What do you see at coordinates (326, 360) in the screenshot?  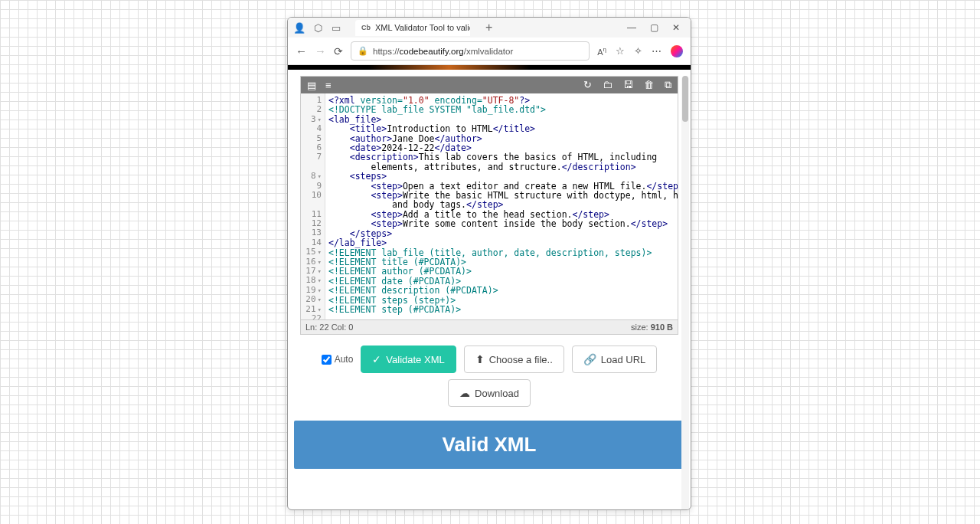 I see `auto-checkbox-input` at bounding box center [326, 360].